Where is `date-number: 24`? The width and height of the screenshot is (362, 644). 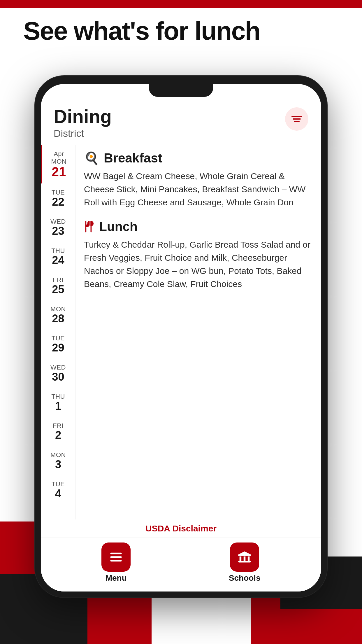 date-number: 24 is located at coordinates (58, 260).